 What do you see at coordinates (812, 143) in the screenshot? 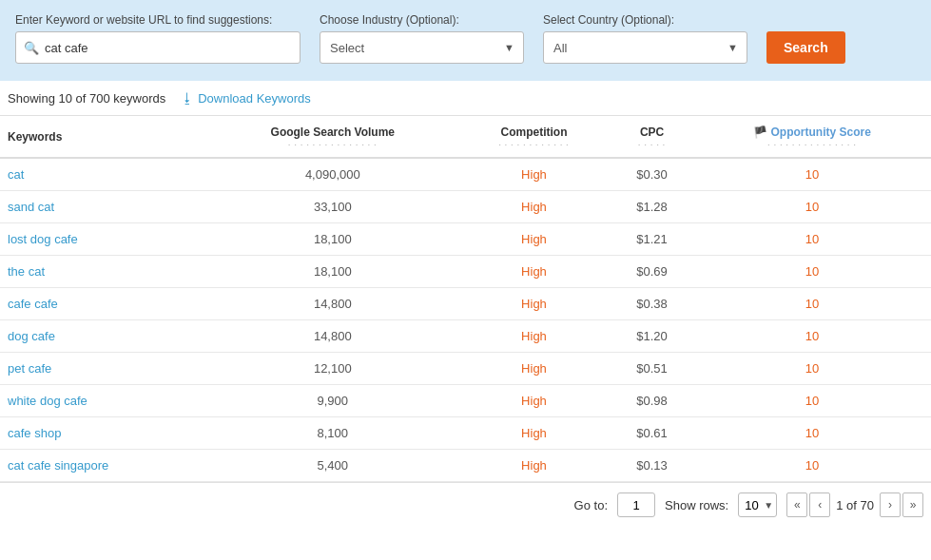
I see `opportunity-dots: . . . . . . . . . . . . . . .` at bounding box center [812, 143].